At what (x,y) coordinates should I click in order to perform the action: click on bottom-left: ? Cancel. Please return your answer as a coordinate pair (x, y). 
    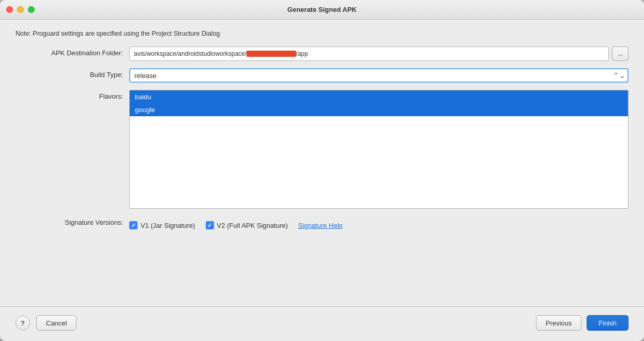
    Looking at the image, I should click on (46, 323).